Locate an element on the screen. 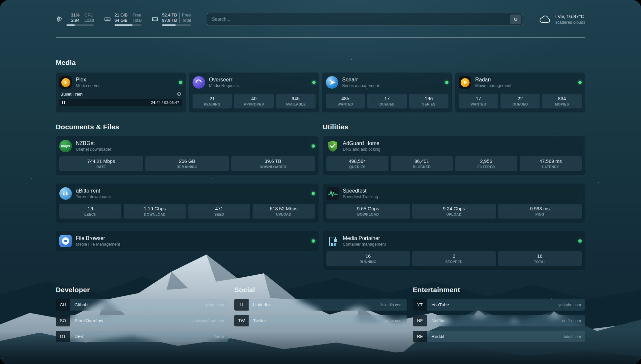 The height and width of the screenshot is (364, 641). bookmark-github: GH Github github.com is located at coordinates (142, 305).